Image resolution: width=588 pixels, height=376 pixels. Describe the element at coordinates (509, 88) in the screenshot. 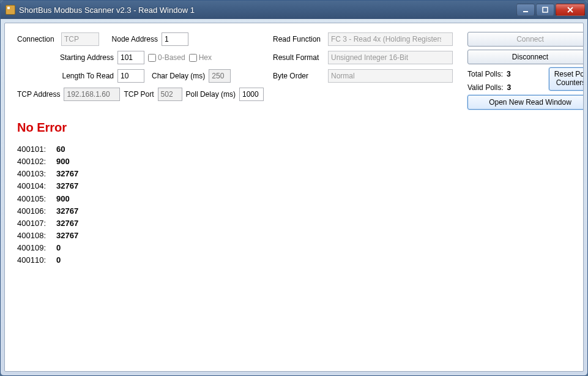

I see `valid-polls-value: 3` at that location.